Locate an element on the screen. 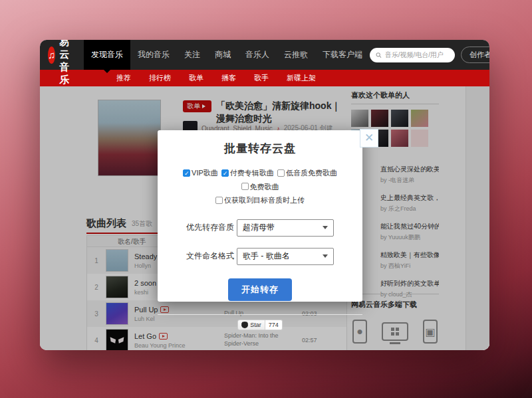 Image resolution: width=532 pixels, height=398 pixels. song-index: 4 is located at coordinates (96, 340).